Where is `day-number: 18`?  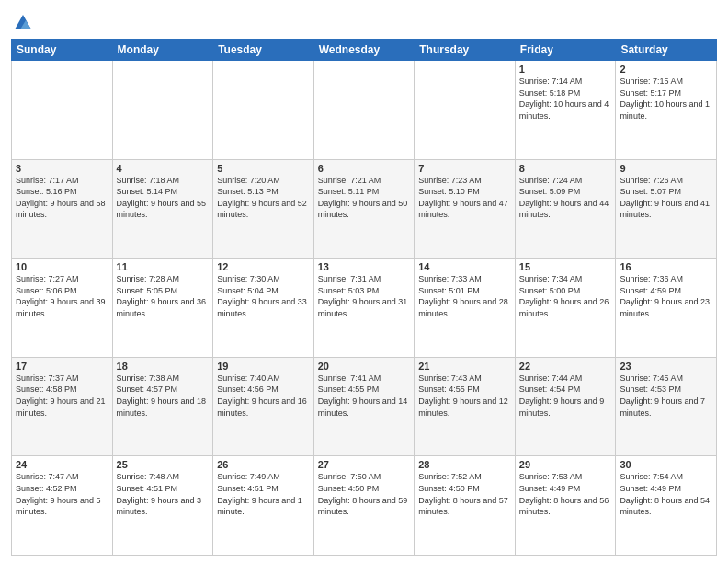
day-number: 18 is located at coordinates (164, 366).